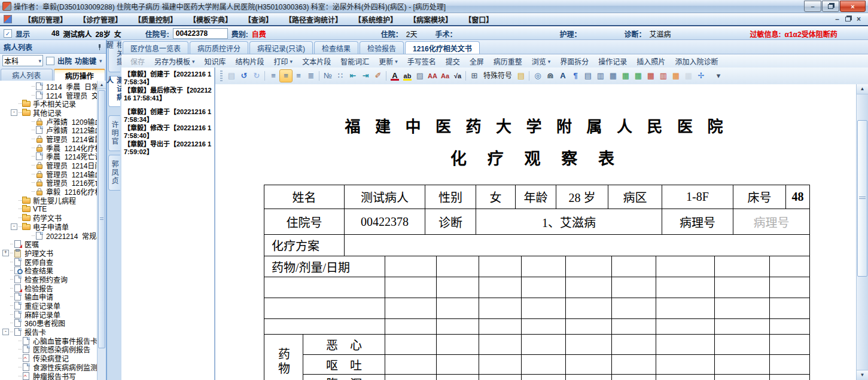 This screenshot has height=380, width=868. Describe the element at coordinates (453, 61) in the screenshot. I see `toolbar-button: 提交▾` at that location.